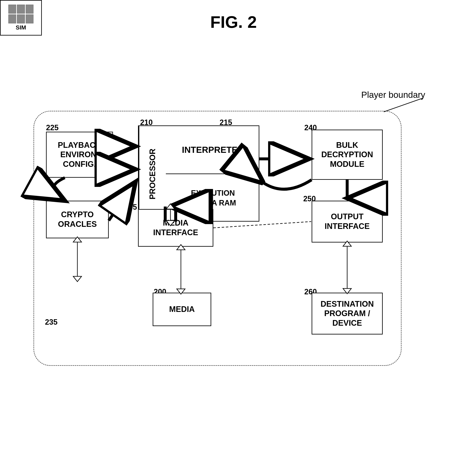 The image size is (467, 476). Describe the element at coordinates (21, 27) in the screenshot. I see `sim-label: SIM` at that location.